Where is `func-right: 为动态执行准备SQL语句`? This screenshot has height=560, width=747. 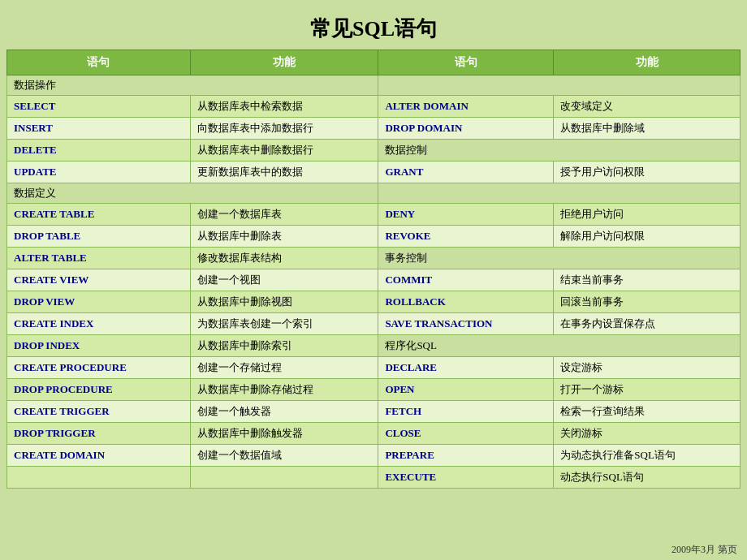 func-right: 为动态执行准备SQL语句 is located at coordinates (647, 456).